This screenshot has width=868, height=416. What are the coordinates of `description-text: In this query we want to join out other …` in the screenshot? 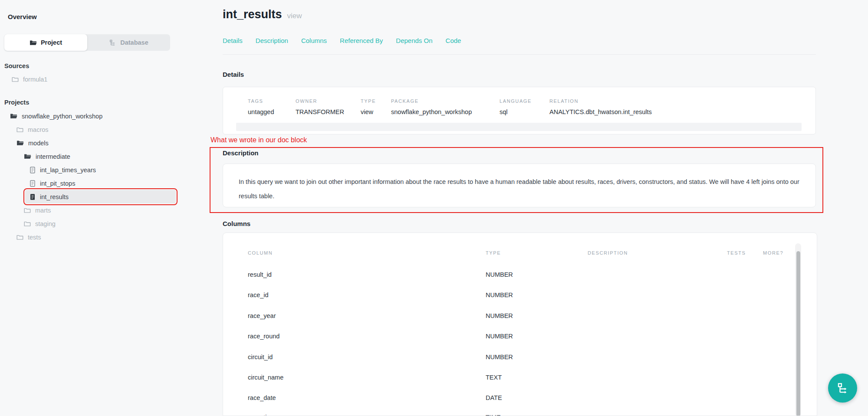 It's located at (520, 189).